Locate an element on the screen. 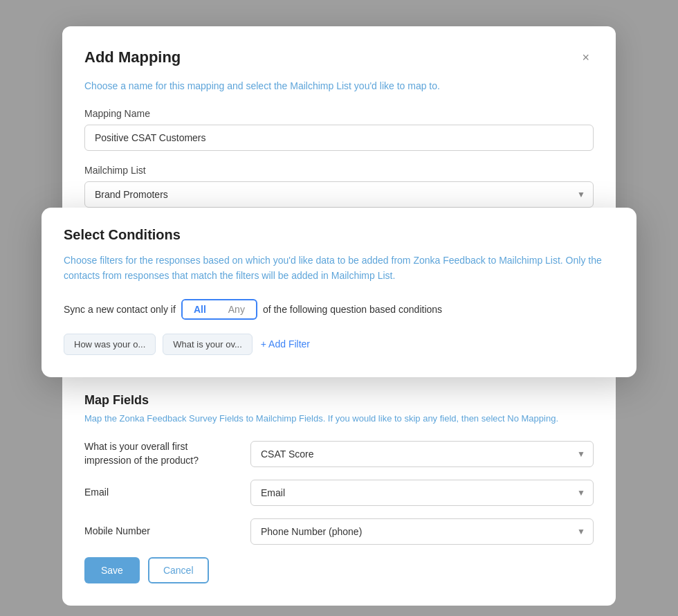 The height and width of the screenshot is (616, 678). map-fields-description: Map the Zonka Feedback Survey Fields to … is located at coordinates (339, 418).